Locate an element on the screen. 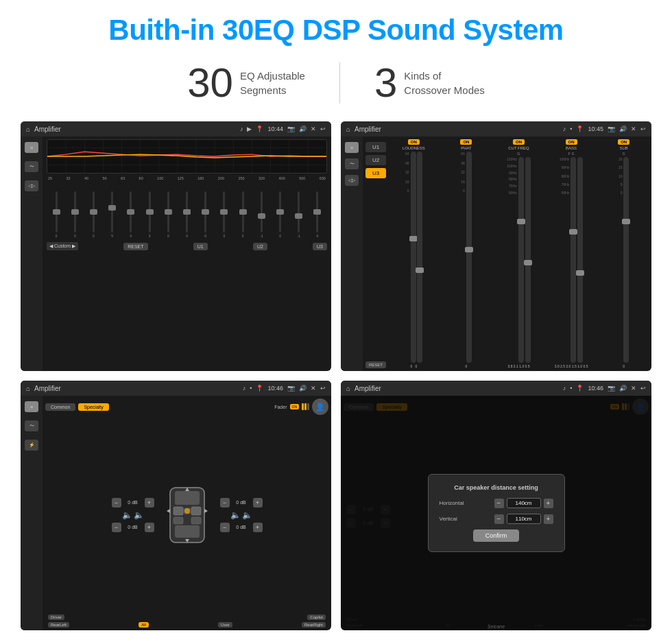 The width and height of the screenshot is (672, 644). volume-icon-4: 🔊 is located at coordinates (623, 388).